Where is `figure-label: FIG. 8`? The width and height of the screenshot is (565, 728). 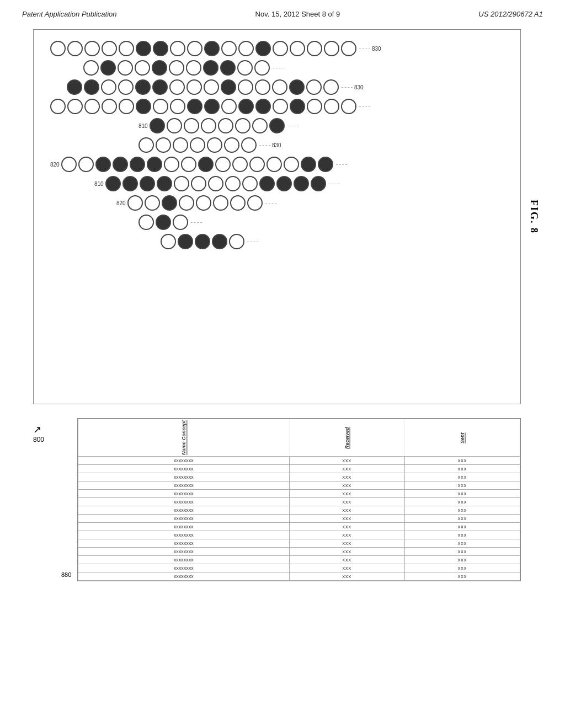
figure-label: FIG. 8 is located at coordinates (533, 217).